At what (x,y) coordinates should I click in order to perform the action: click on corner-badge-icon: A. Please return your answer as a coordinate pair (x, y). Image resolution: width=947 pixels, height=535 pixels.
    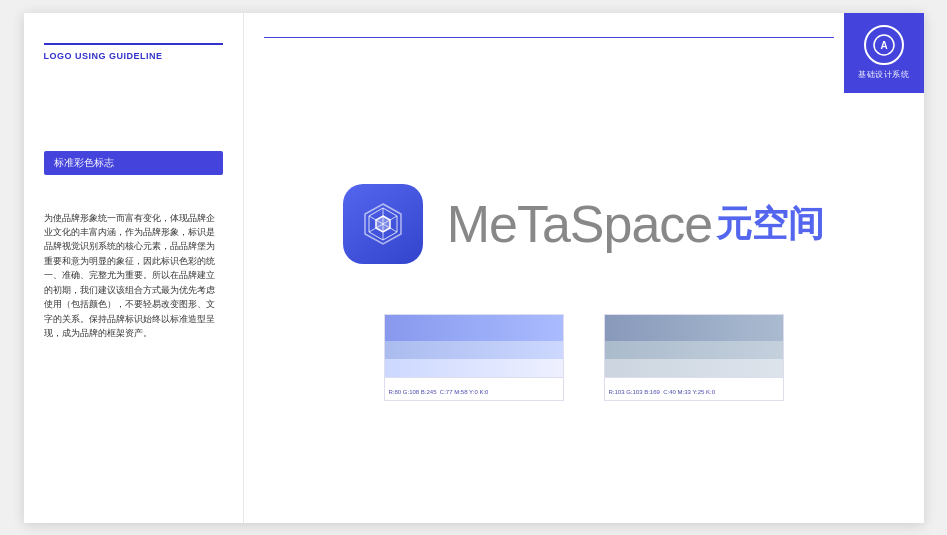
    Looking at the image, I should click on (884, 45).